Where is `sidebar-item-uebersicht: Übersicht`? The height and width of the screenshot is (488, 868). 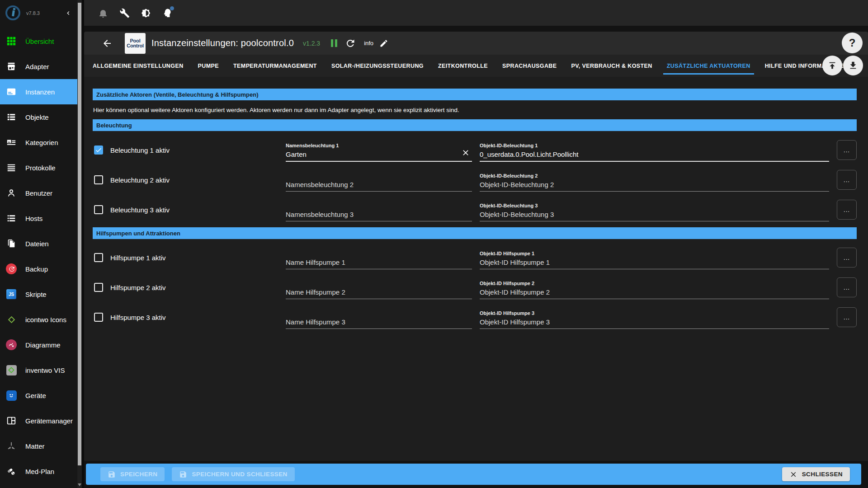 sidebar-item-uebersicht: Übersicht is located at coordinates (39, 41).